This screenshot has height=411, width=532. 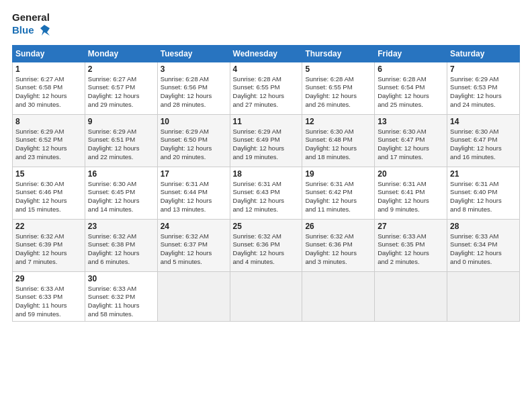 I want to click on day-info: Sunrise: 6:29 AM Sunset: 6:51 PM Dayligh…, so click(x=121, y=145).